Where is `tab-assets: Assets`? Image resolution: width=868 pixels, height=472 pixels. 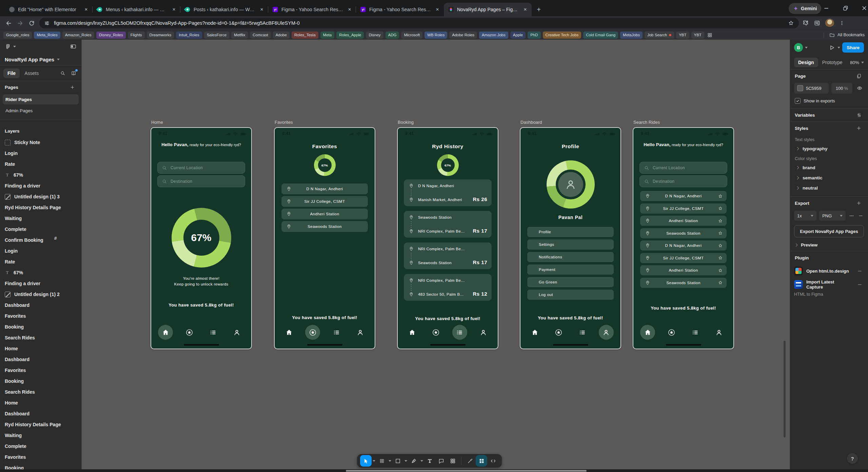
tab-assets: Assets is located at coordinates (32, 73).